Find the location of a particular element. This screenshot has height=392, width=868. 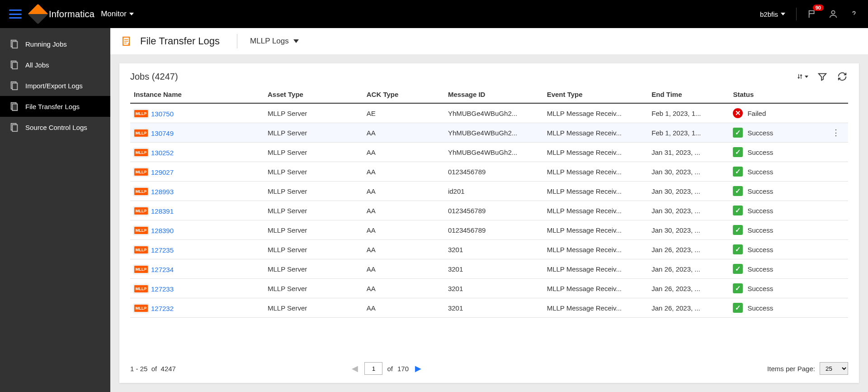

log-type-dropdown: MLLP Logs is located at coordinates (274, 41).